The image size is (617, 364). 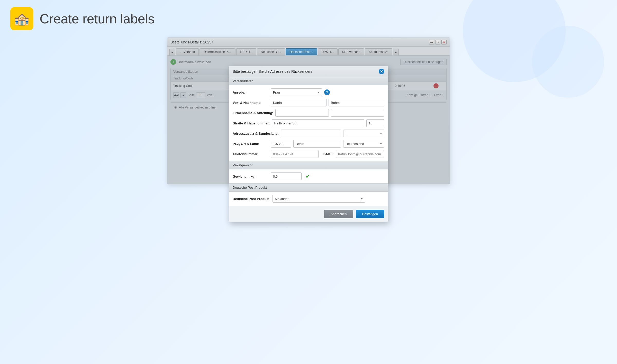 What do you see at coordinates (327, 92) in the screenshot?
I see `anrede-help-button: ?` at bounding box center [327, 92].